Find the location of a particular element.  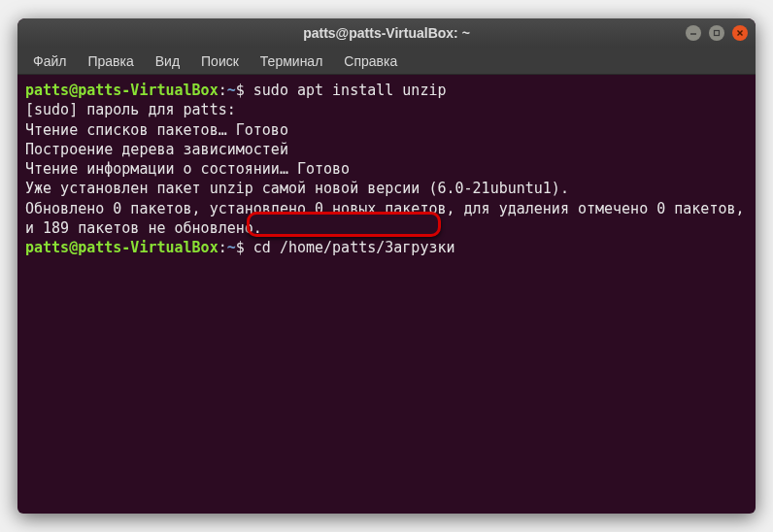

window-title: patts@patts-VirtualBox: ~ is located at coordinates (386, 33).